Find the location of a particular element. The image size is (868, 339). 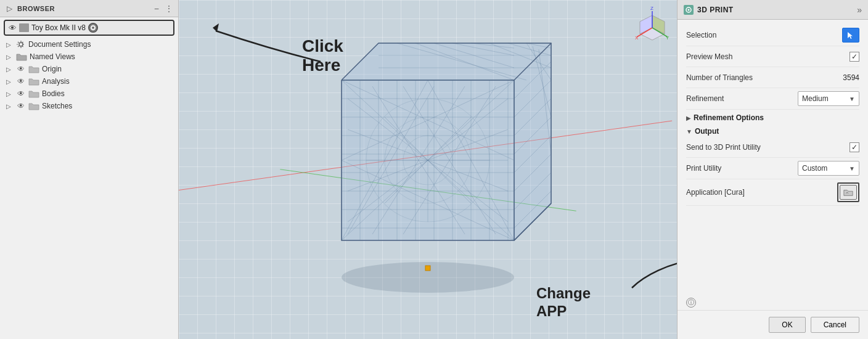

print-utility-row: Print Utility Custom ▼ is located at coordinates (773, 169).